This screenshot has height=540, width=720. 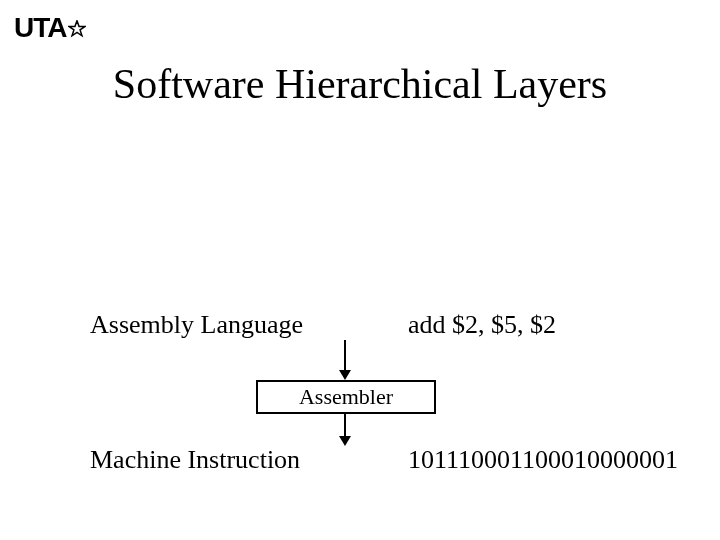 I want to click on machine-instruction-label: Machine Instruction, so click(x=180, y=460).